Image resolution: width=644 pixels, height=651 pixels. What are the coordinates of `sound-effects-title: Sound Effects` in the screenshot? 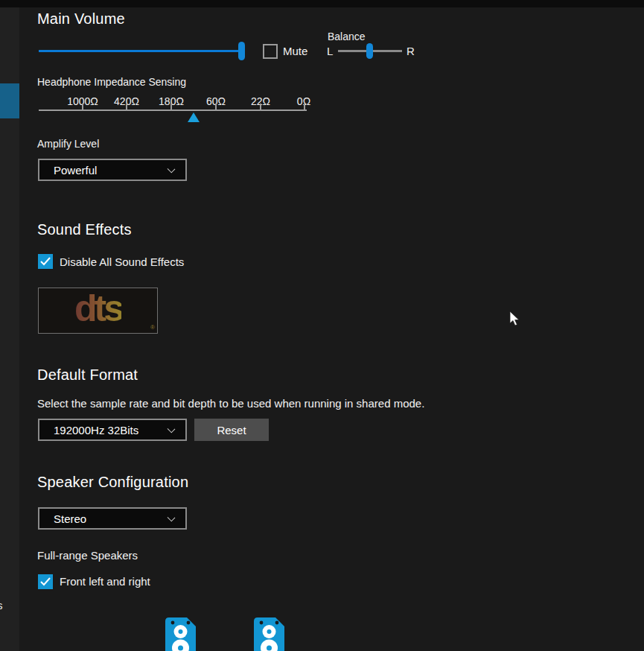 It's located at (85, 229).